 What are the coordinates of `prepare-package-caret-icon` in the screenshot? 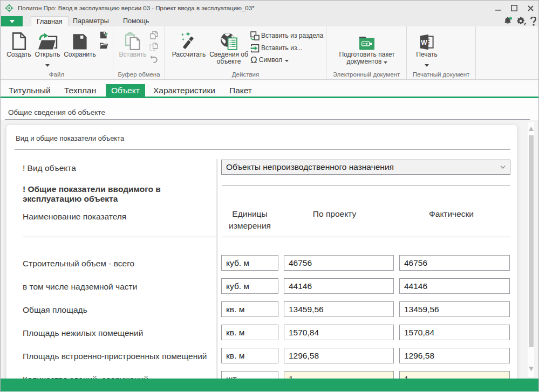 It's located at (385, 63).